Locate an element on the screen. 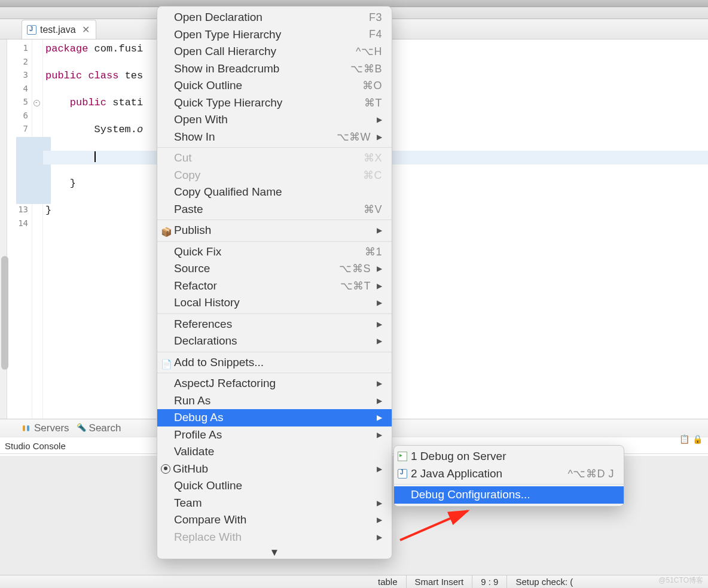 The width and height of the screenshot is (708, 588). context-menu-item: Publish▶ is located at coordinates (274, 231).